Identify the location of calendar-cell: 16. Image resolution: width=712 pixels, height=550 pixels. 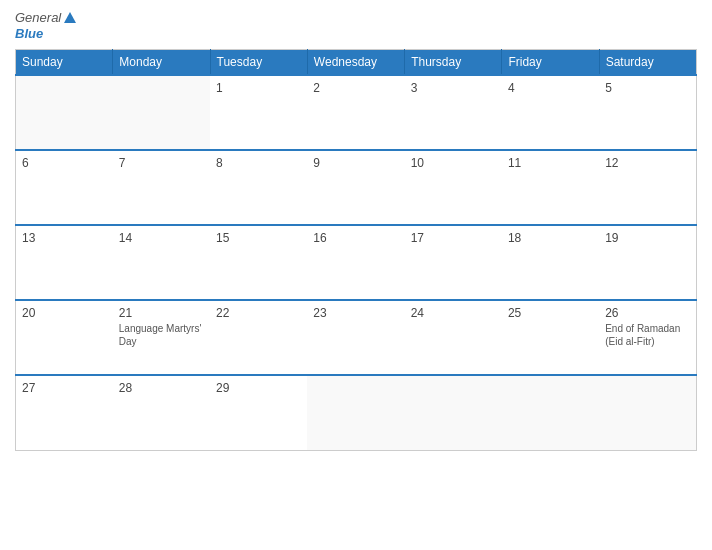
(356, 262).